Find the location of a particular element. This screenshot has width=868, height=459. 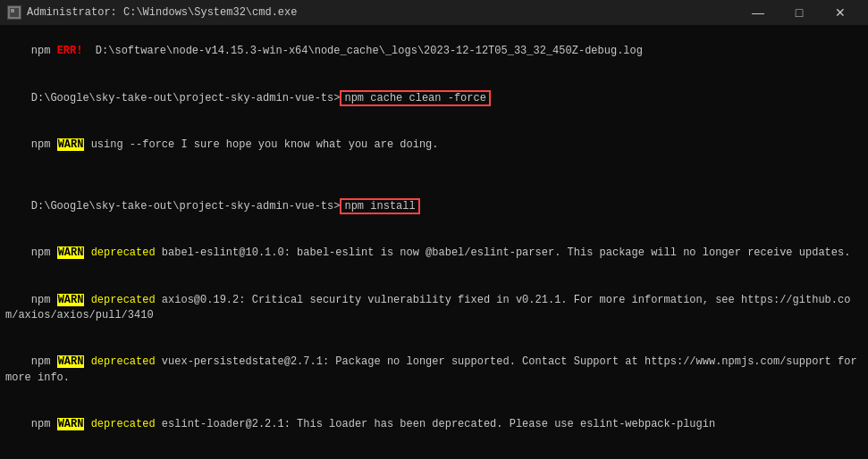

title-bar: Administrator: C:\Windows\System32\cmd.e… is located at coordinates (434, 13).